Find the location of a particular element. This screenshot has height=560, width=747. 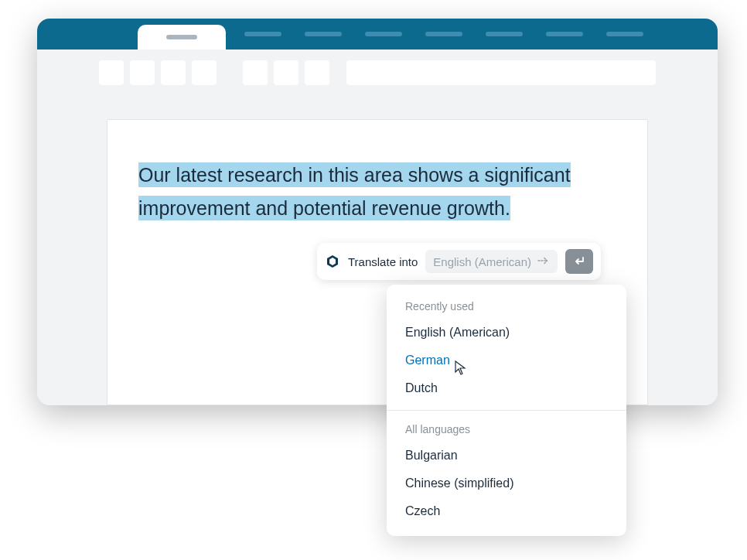

active-tab-placeholder is located at coordinates (182, 37).